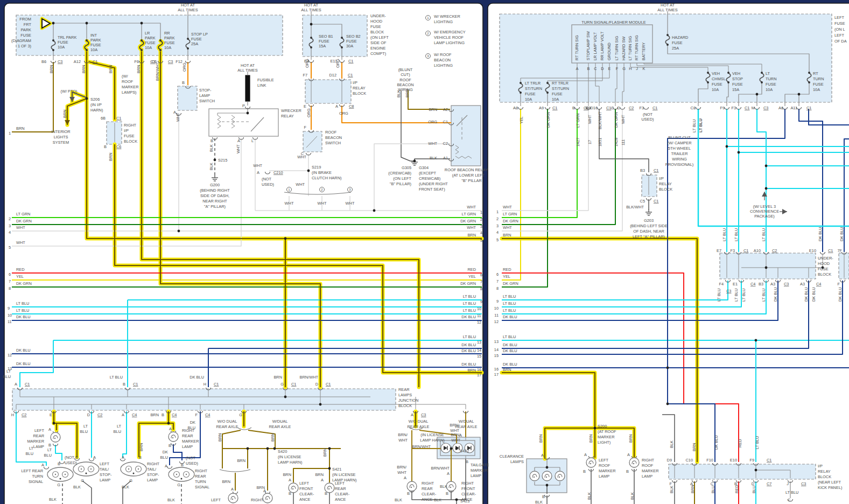  Describe the element at coordinates (736, 489) in the screenshot. I see `diagram-label: RED` at that location.